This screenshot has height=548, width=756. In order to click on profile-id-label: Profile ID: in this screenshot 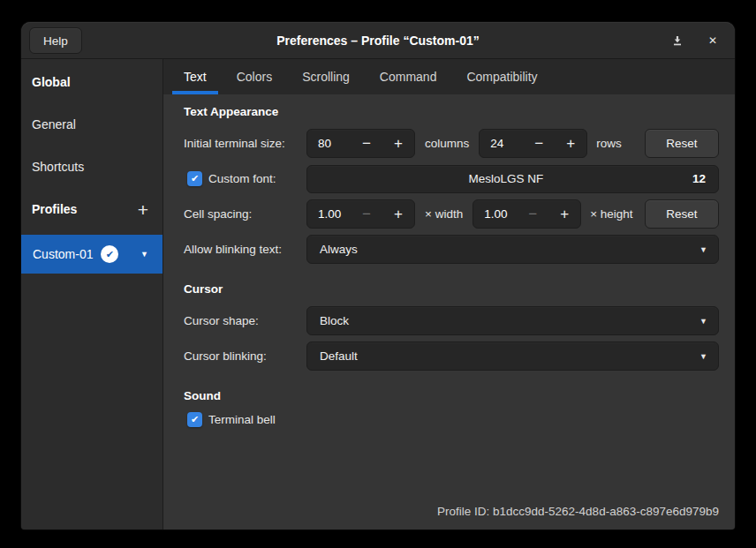, I will do `click(463, 512)`.